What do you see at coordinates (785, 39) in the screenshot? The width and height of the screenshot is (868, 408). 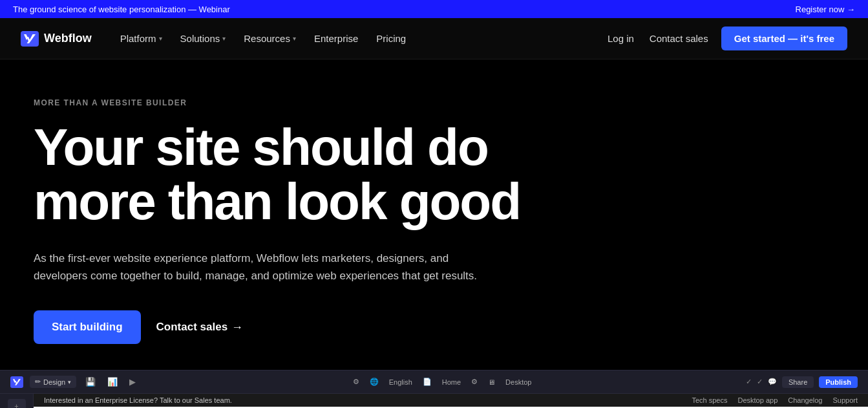 I see `get-started-button: Get started — it's free` at bounding box center [785, 39].